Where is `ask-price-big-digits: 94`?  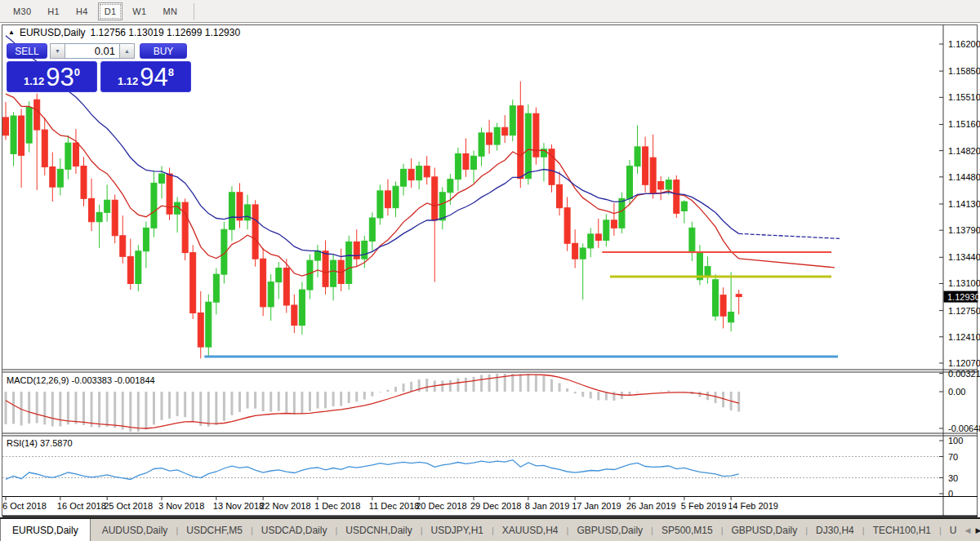 ask-price-big-digits: 94 is located at coordinates (154, 78).